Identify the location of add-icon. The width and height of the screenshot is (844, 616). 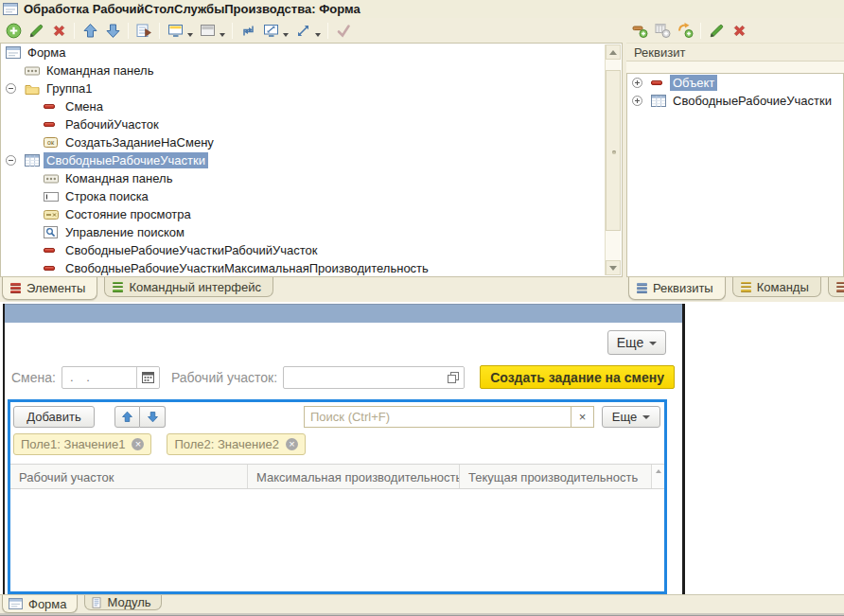
(13, 30).